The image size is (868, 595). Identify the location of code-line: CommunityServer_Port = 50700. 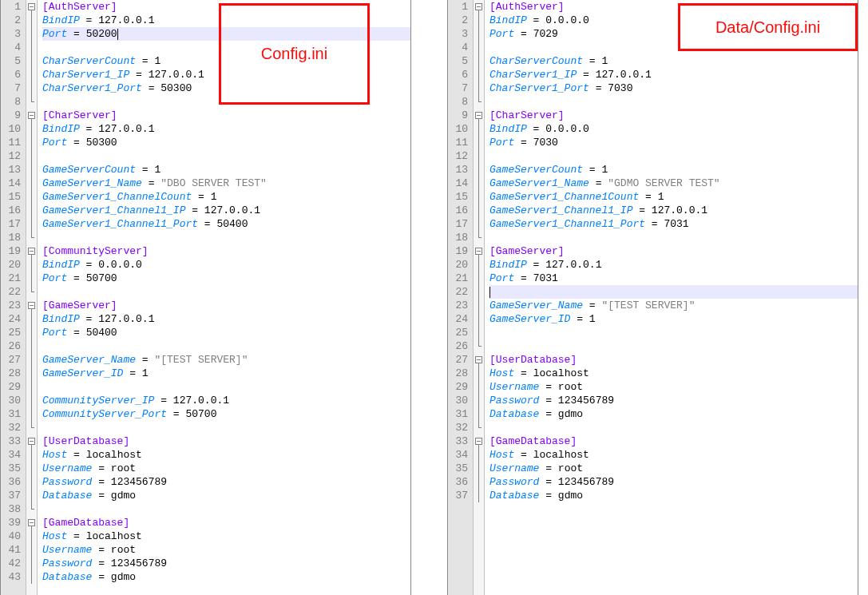
(227, 414).